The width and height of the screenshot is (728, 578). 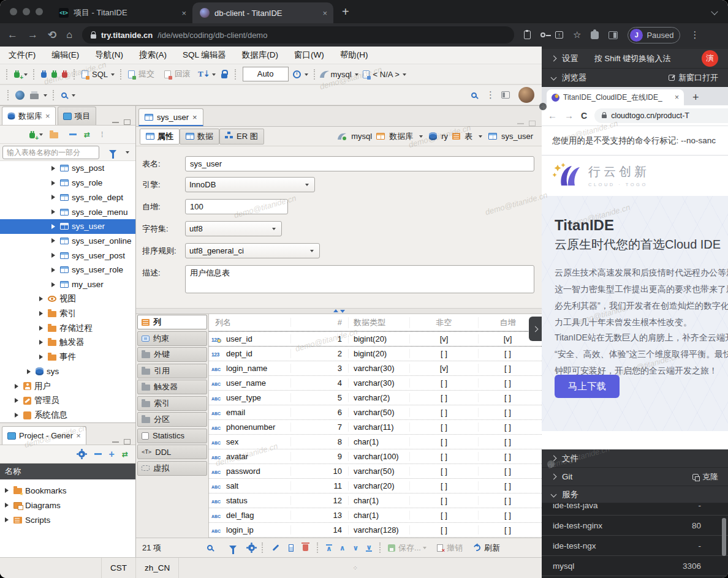 What do you see at coordinates (635, 78) in the screenshot?
I see `browser-section: 浏览器 新窗口打开` at bounding box center [635, 78].